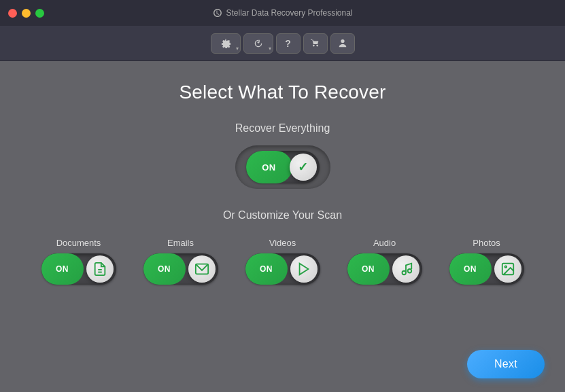 The width and height of the screenshot is (565, 392). Describe the element at coordinates (79, 261) in the screenshot. I see `category-documents: Documents ON` at that location.